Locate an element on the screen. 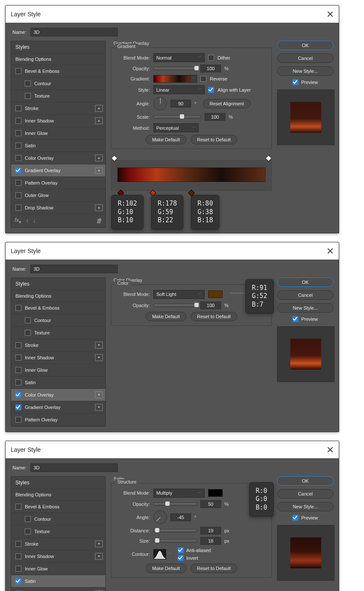 The image size is (364, 591). gradient-style-dropdown: Linear﹀ is located at coordinates (179, 90).